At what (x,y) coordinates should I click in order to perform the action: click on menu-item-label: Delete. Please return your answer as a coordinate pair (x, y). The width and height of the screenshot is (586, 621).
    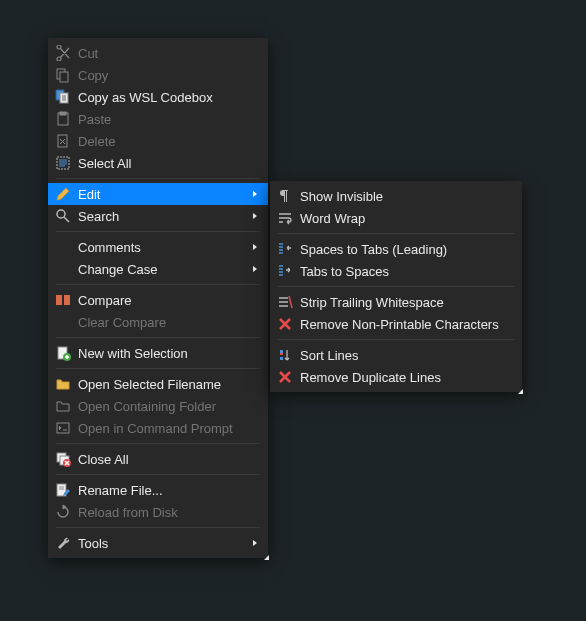
    Looking at the image, I should click on (164, 142).